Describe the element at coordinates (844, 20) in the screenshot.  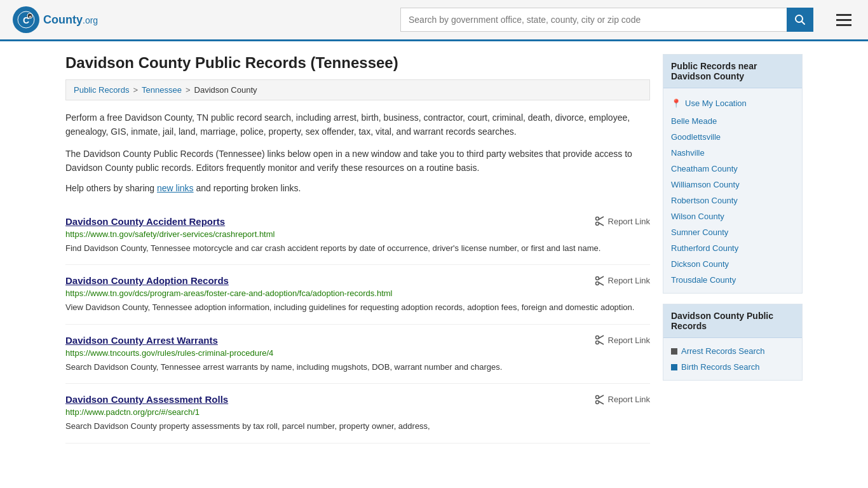
I see `menu-line2` at that location.